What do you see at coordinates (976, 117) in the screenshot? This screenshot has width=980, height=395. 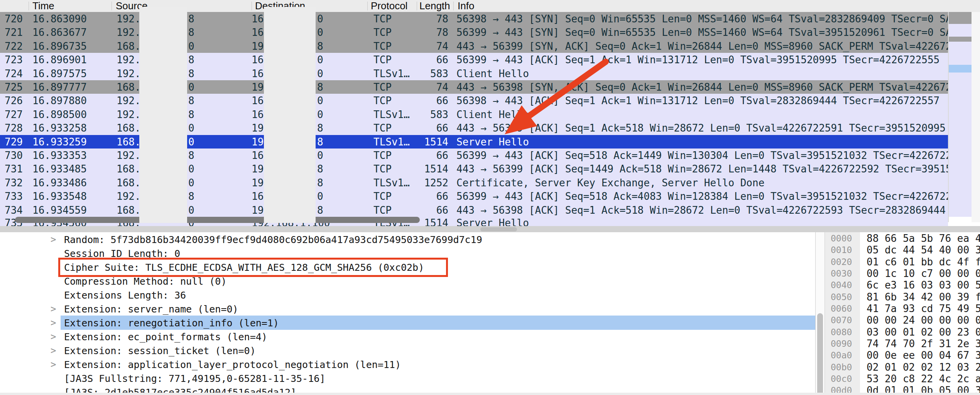 I see `vertical-scrollbar-track` at bounding box center [976, 117].